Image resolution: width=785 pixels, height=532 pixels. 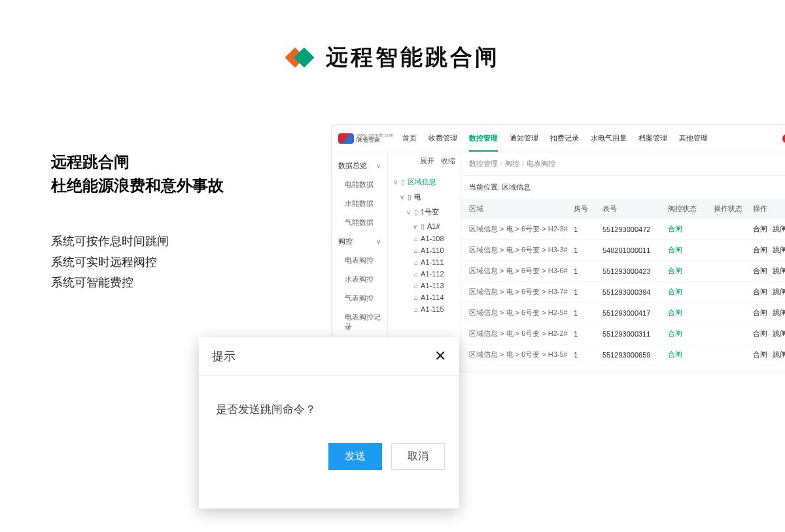 What do you see at coordinates (631, 373) in the screenshot?
I see `page-next: 下一页` at bounding box center [631, 373].